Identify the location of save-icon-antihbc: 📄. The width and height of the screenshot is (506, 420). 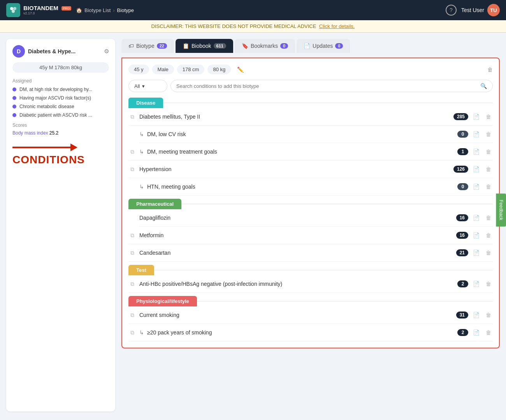
(476, 284).